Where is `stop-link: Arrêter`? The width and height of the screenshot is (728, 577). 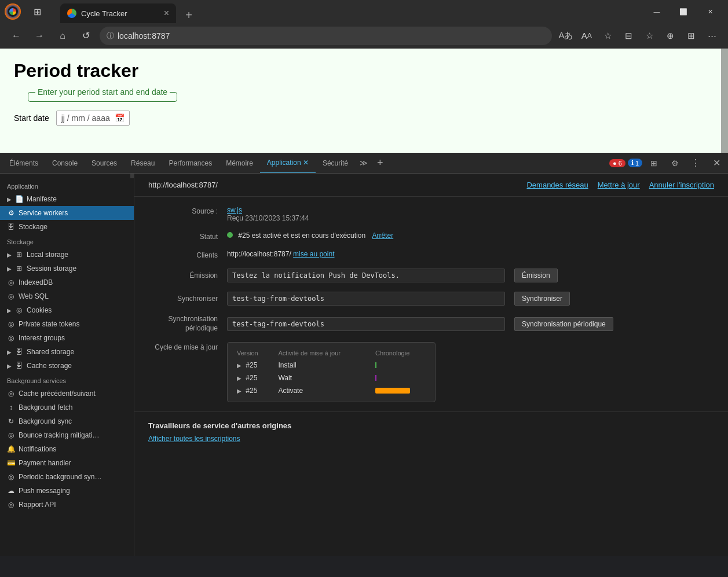 stop-link: Arrêter is located at coordinates (382, 236).